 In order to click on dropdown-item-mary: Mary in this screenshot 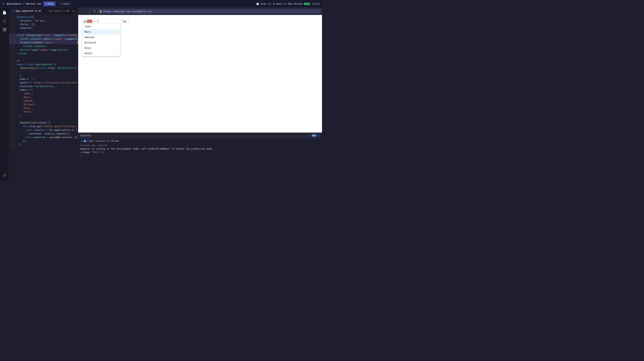, I will do `click(101, 32)`.